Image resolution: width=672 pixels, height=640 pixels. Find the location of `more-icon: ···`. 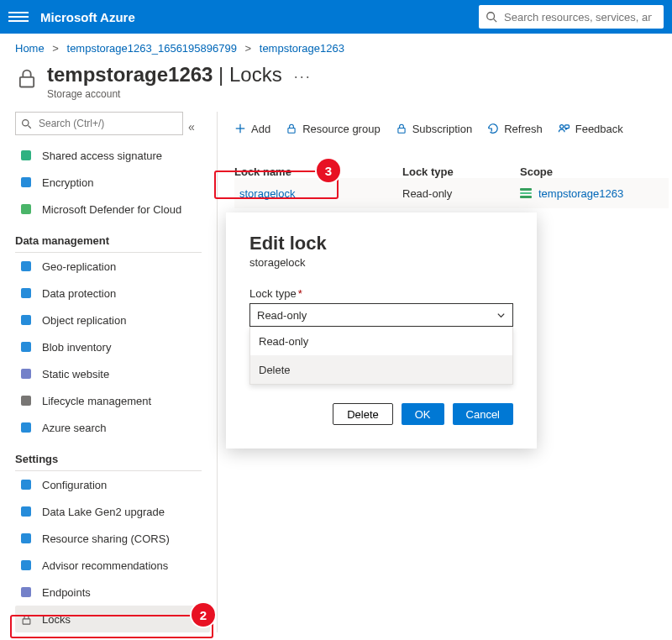

more-icon: ··· is located at coordinates (302, 77).